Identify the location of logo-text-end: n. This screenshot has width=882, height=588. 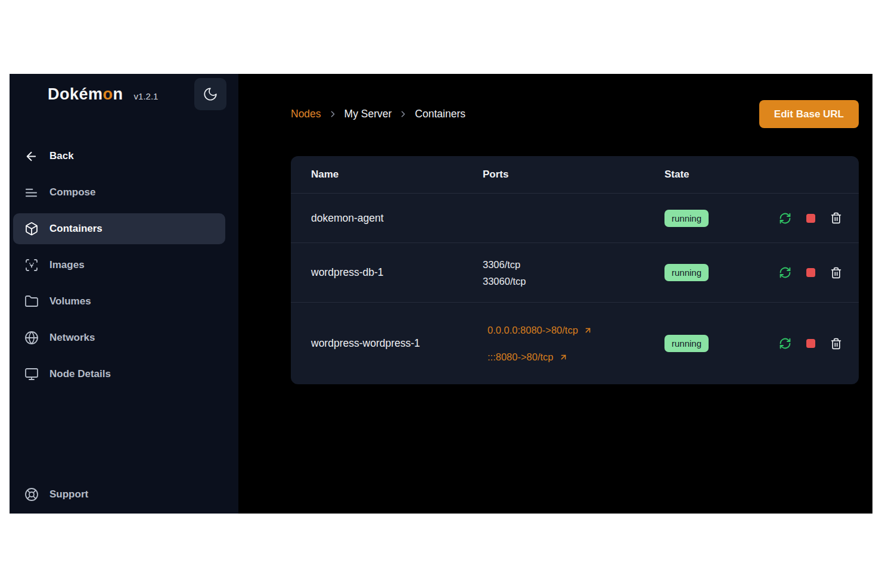
(118, 94).